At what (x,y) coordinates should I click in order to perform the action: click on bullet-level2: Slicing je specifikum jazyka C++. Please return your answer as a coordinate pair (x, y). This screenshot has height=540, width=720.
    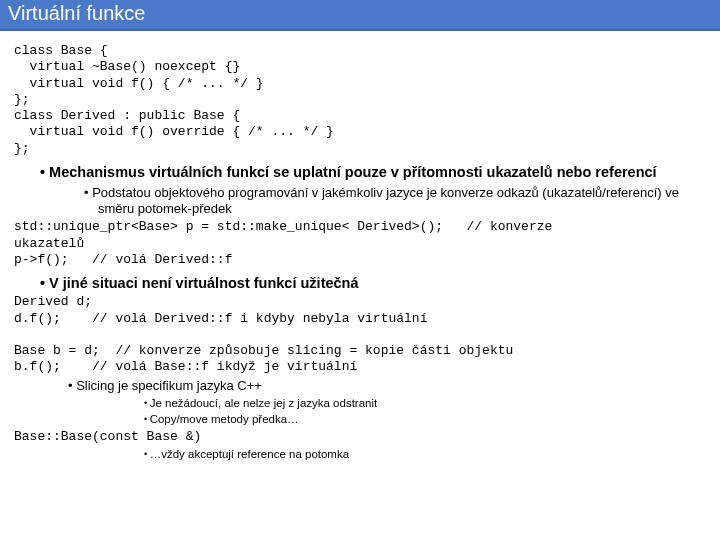
    Looking at the image, I should click on (387, 386).